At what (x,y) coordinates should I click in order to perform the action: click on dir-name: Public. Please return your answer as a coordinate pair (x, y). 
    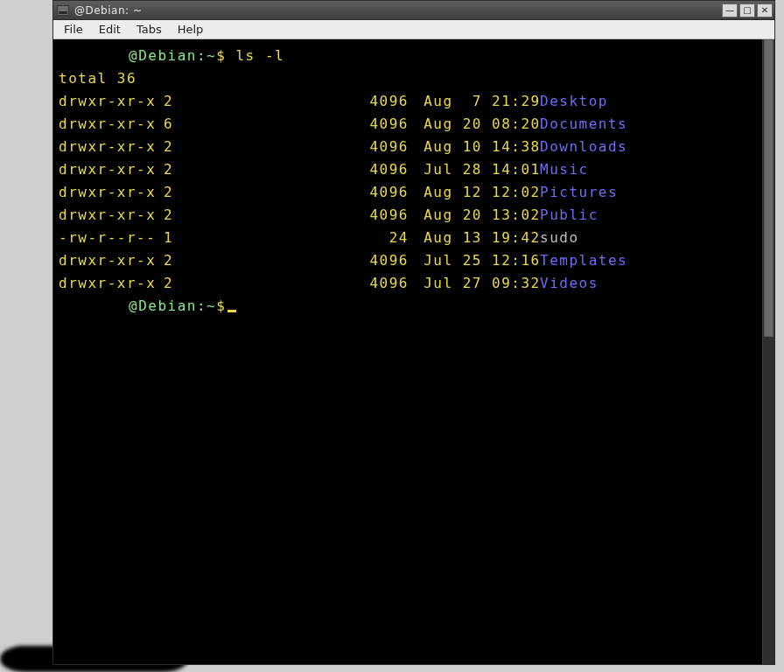
    Looking at the image, I should click on (569, 215).